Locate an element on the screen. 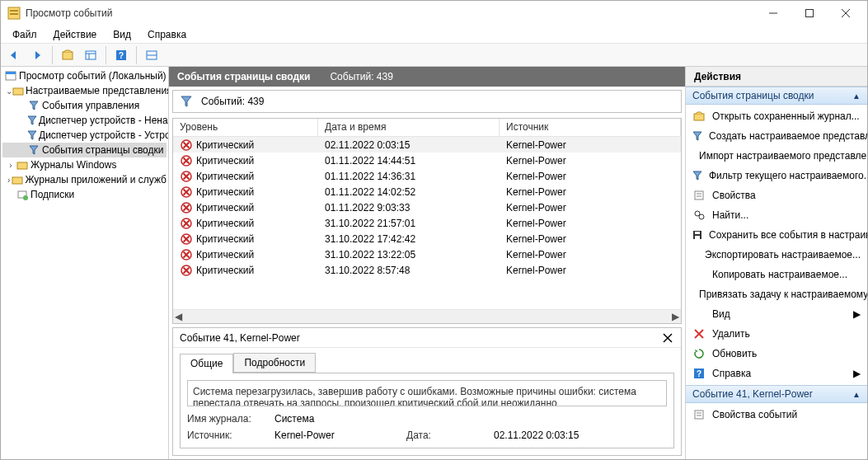 Image resolution: width=868 pixels, height=460 pixels. menu-help: Справка is located at coordinates (167, 35).